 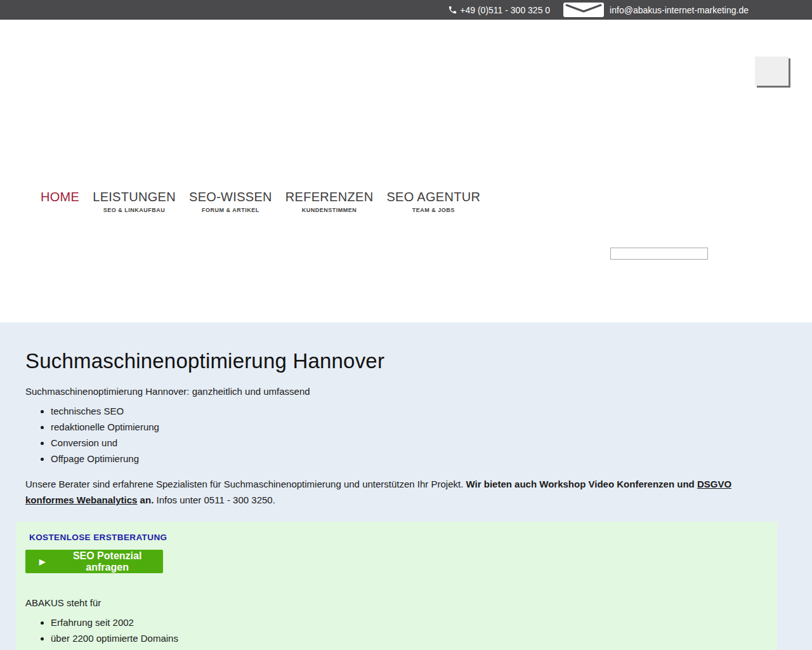 I want to click on nav-label: REFERENZEN, so click(x=330, y=197).